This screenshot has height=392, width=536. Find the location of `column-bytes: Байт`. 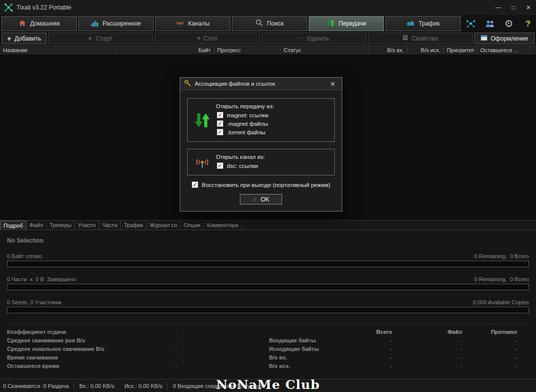

column-bytes: Байт is located at coordinates (165, 50).